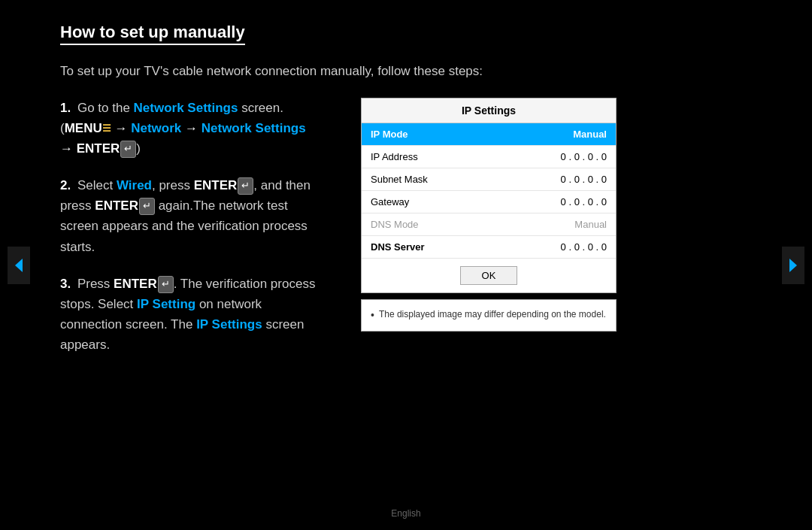 The height and width of the screenshot is (530, 812). What do you see at coordinates (492, 316) in the screenshot?
I see `note-text: The displayed image may differ depending…` at bounding box center [492, 316].